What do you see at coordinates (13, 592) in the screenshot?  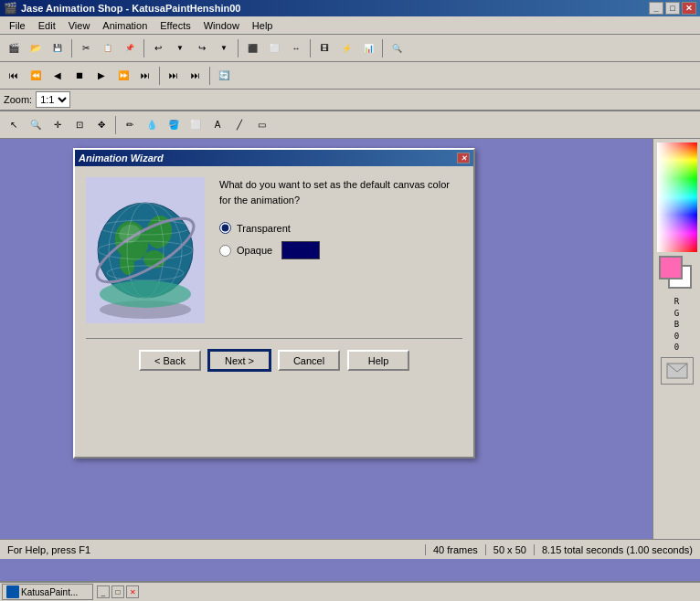 I see `taskbar-item-icon` at bounding box center [13, 592].